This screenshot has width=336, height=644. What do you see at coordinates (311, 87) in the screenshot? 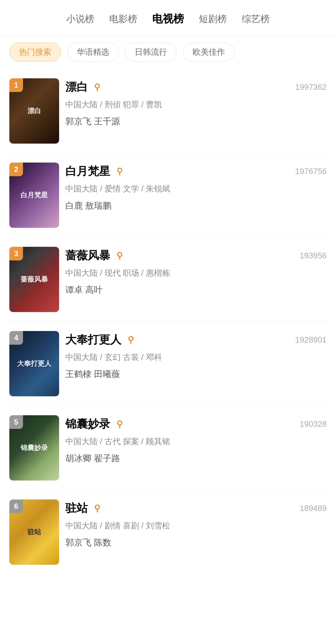
I see `item-count: 1997362` at bounding box center [311, 87].